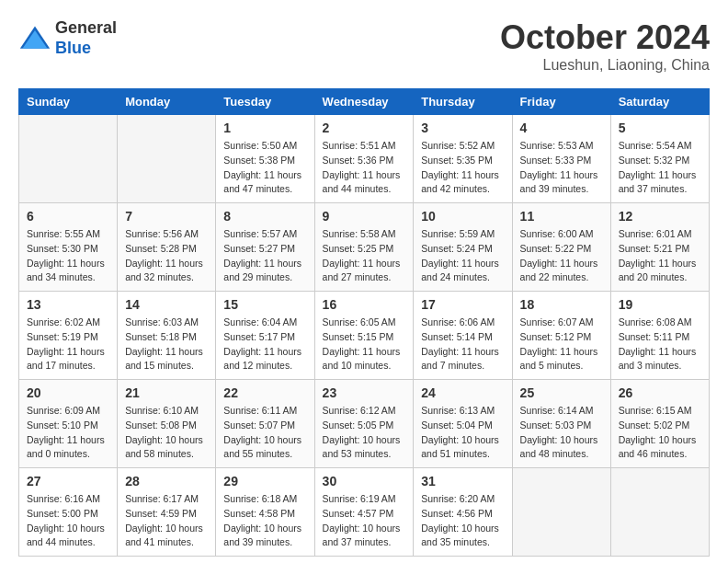 The width and height of the screenshot is (728, 563). What do you see at coordinates (265, 167) in the screenshot?
I see `day-info: Sunrise: 5:50 AMSunset: 5:38 PMDaylight:…` at bounding box center [265, 167].